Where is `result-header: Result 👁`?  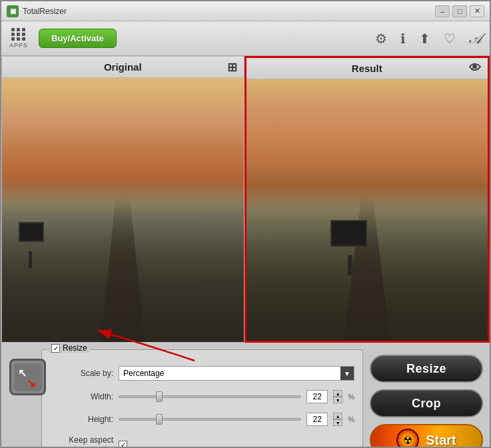 result-header: Result 👁 is located at coordinates (368, 69).